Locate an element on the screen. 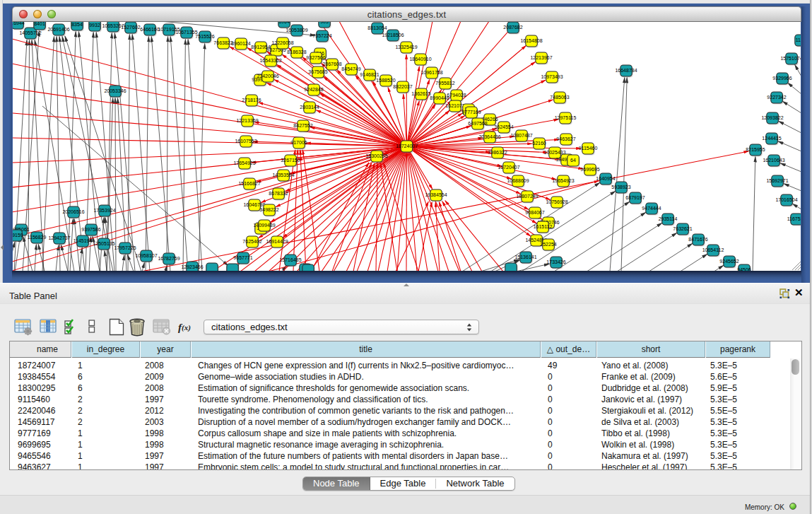 The width and height of the screenshot is (812, 514). svg-text: 12093822 is located at coordinates (772, 117).